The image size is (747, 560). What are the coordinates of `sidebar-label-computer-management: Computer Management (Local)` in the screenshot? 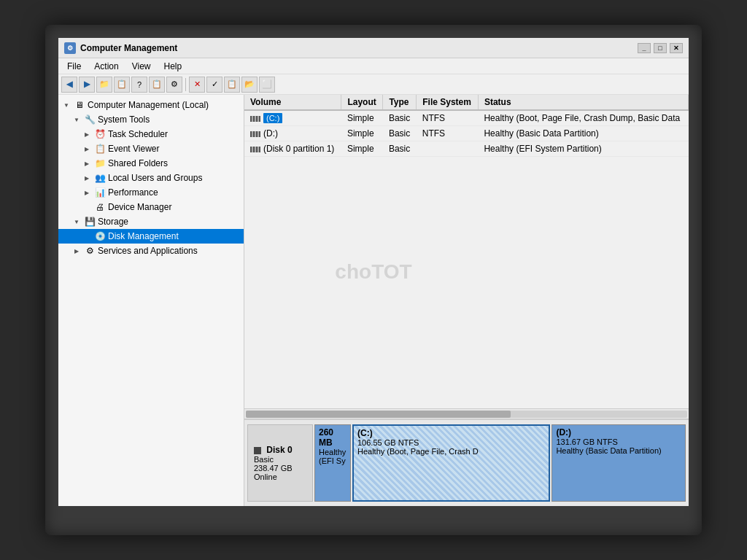 It's located at (148, 105).